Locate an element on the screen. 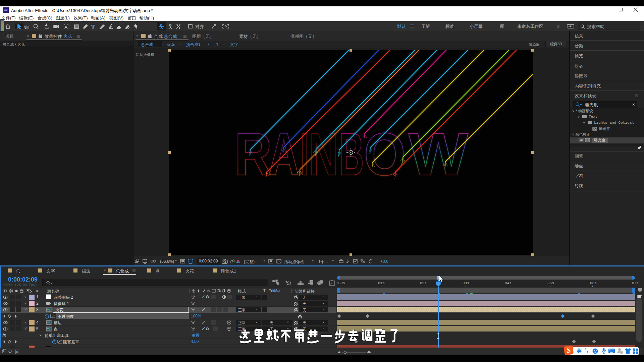 The width and height of the screenshot is (644, 362). svg-text: T is located at coordinates (93, 26).